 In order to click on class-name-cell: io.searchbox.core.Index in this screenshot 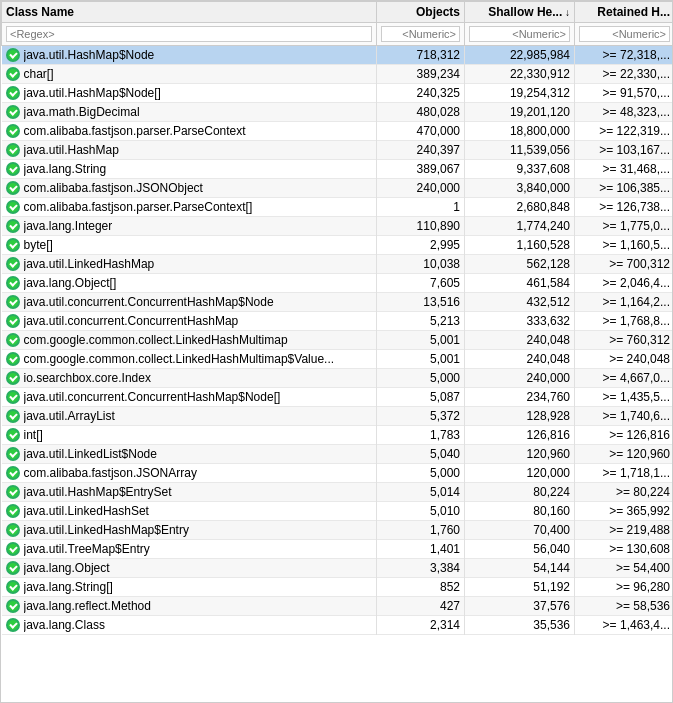, I will do `click(190, 378)`.